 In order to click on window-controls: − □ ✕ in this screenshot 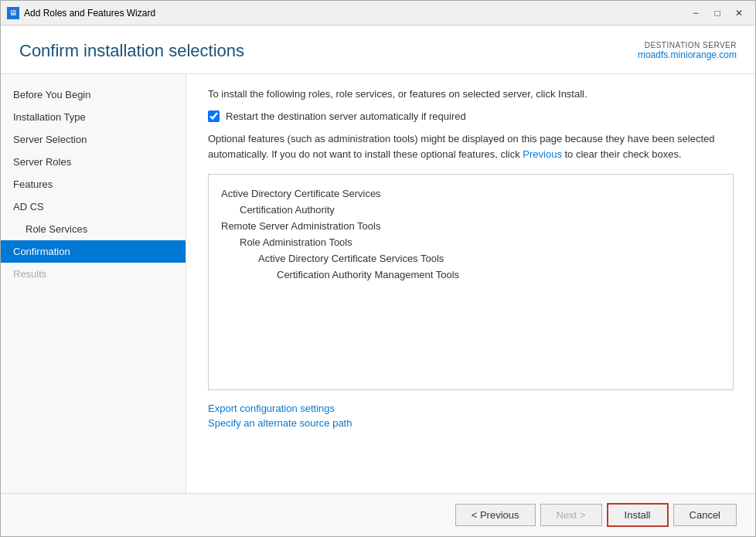, I will do `click(717, 13)`.